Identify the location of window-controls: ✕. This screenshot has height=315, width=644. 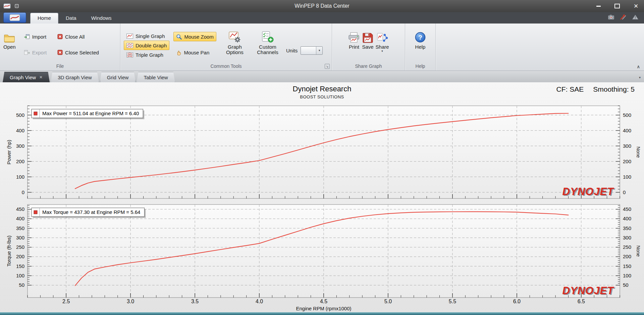
(617, 6).